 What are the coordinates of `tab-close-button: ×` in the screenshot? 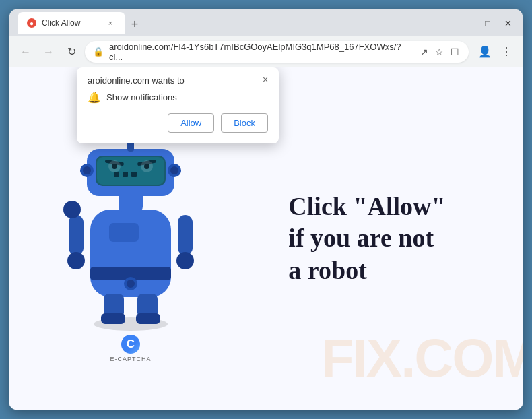 It's located at (110, 23).